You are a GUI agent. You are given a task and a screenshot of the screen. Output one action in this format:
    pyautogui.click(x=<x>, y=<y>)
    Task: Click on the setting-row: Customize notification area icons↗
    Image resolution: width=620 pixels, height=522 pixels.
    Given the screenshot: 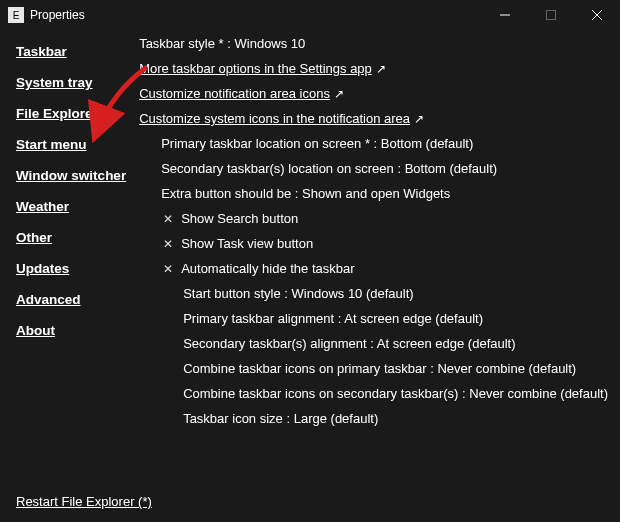 What is the action you would take?
    pyautogui.click(x=374, y=94)
    